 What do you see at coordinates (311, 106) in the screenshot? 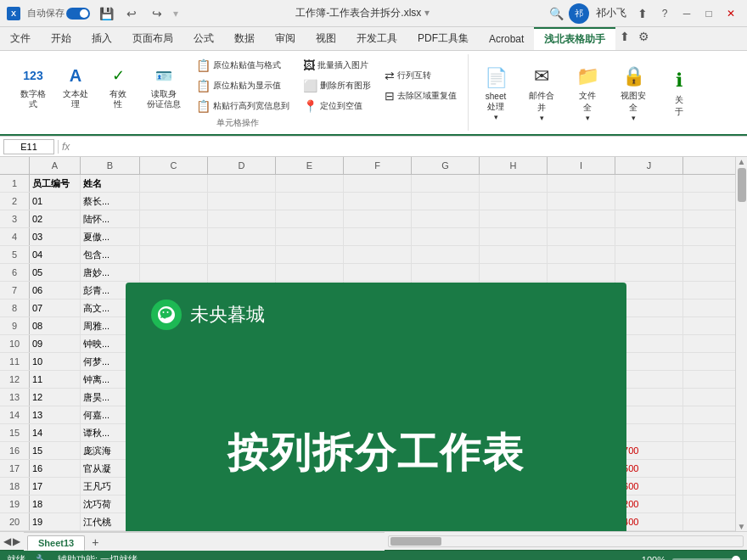
I see `locate-empty-icon: 📍` at bounding box center [311, 106].